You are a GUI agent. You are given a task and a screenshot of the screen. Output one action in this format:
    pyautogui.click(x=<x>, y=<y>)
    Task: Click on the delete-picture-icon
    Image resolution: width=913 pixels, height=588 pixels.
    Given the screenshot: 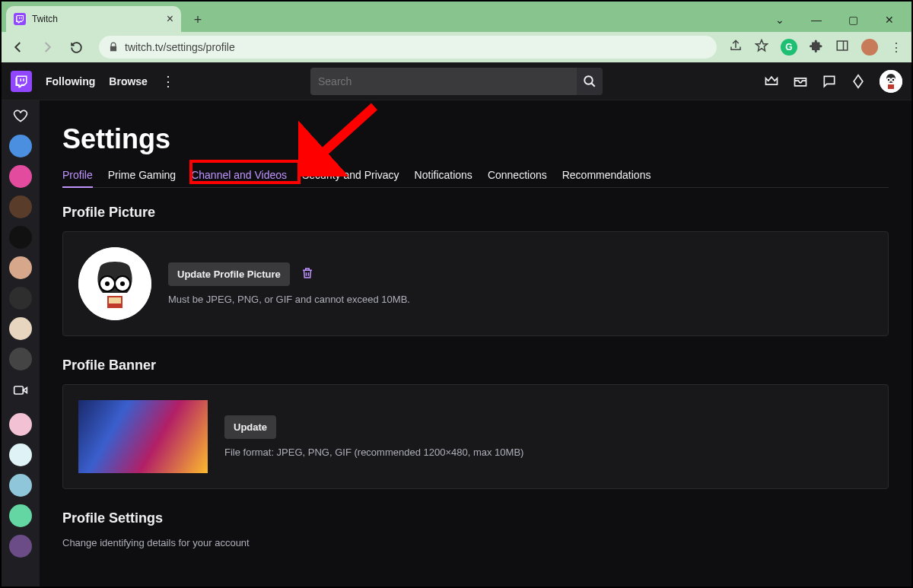 What is the action you would take?
    pyautogui.click(x=307, y=275)
    